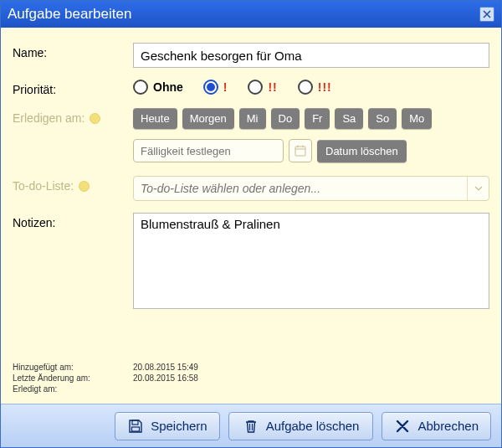 The height and width of the screenshot is (448, 502). What do you see at coordinates (313, 425) in the screenshot?
I see `delete-button-label: Aufgabe löschen` at bounding box center [313, 425].